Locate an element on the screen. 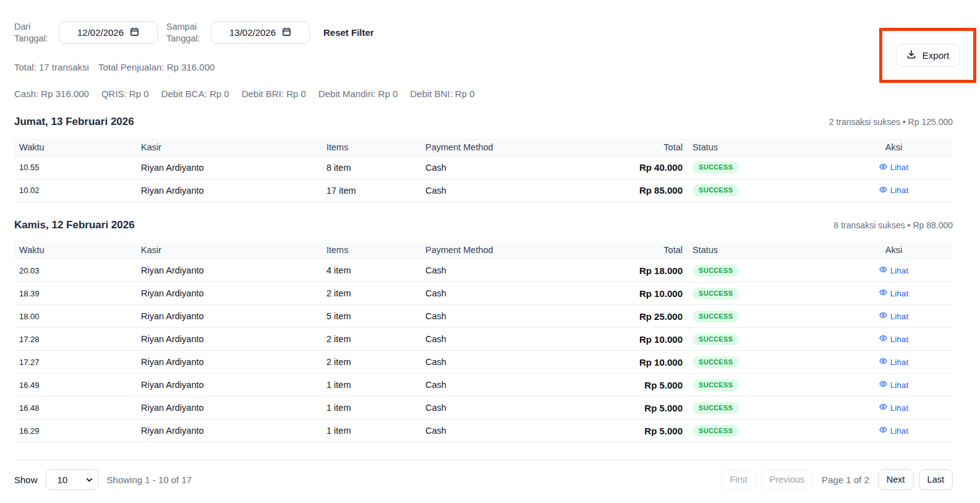  summary-line: Total: 17 transaksi Total Penjualan: Rp … is located at coordinates (484, 67).